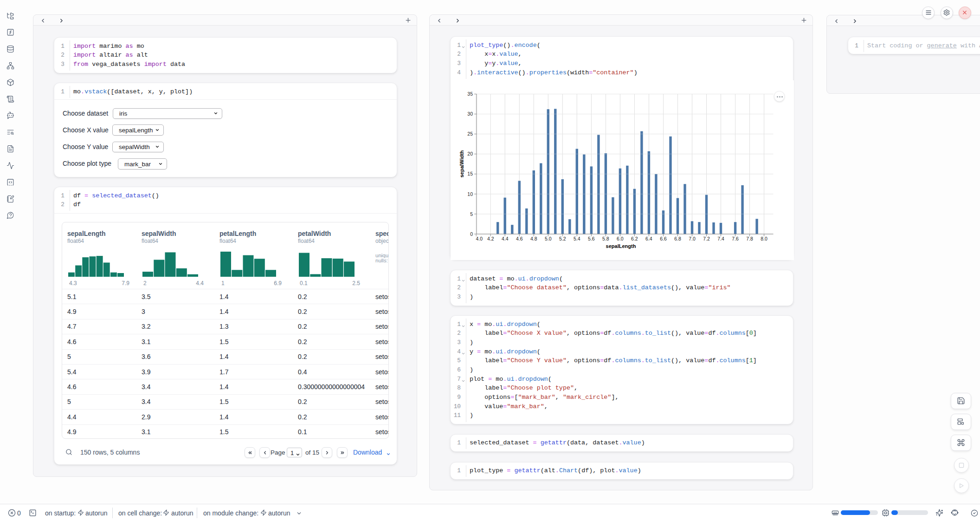 This screenshot has height=521, width=980. I want to click on svg-text: 15, so click(470, 174).